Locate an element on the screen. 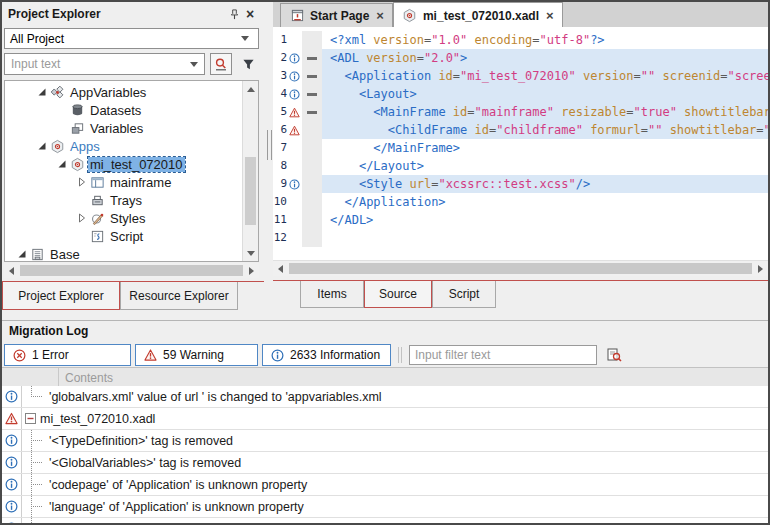 The height and width of the screenshot is (525, 770). tree-item-label: Base is located at coordinates (65, 254).